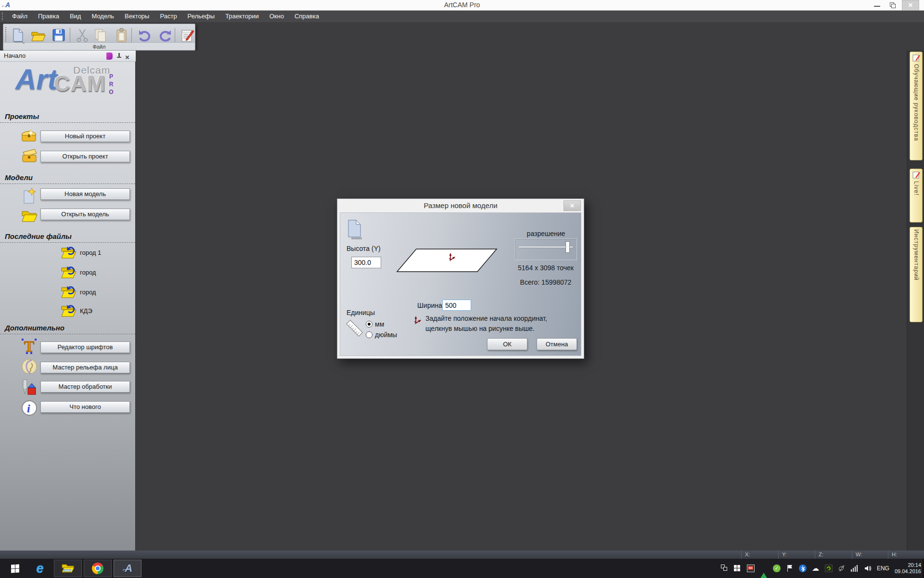 This screenshot has height=578, width=924. Describe the element at coordinates (915, 301) in the screenshot. I see `right-tab-strip: Обучающие руководства Live! Инструментар…` at that location.